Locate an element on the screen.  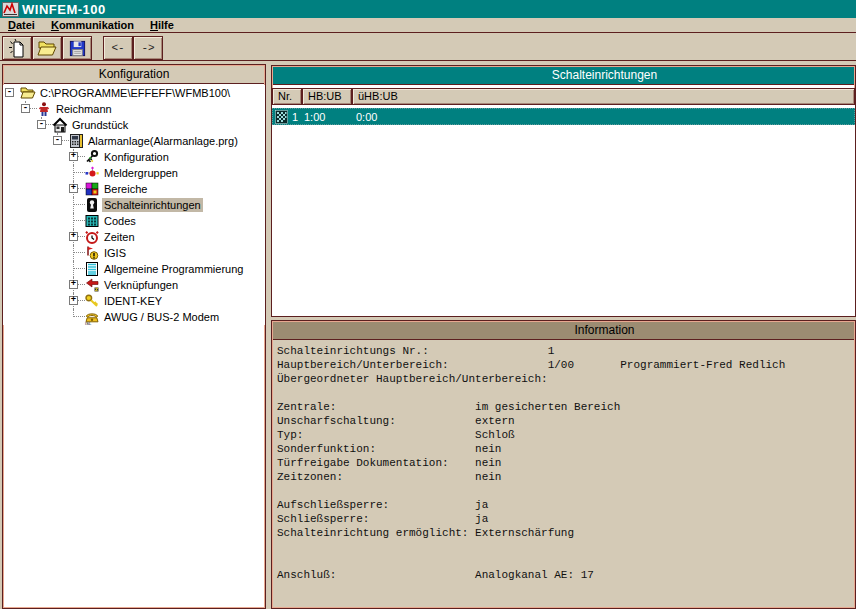
tree-item-label: Bereiche is located at coordinates (126, 189).